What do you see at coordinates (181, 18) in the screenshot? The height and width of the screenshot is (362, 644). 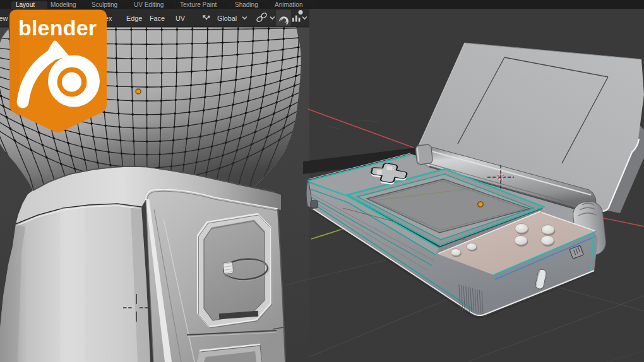 I see `svg-text: UV` at bounding box center [181, 18].